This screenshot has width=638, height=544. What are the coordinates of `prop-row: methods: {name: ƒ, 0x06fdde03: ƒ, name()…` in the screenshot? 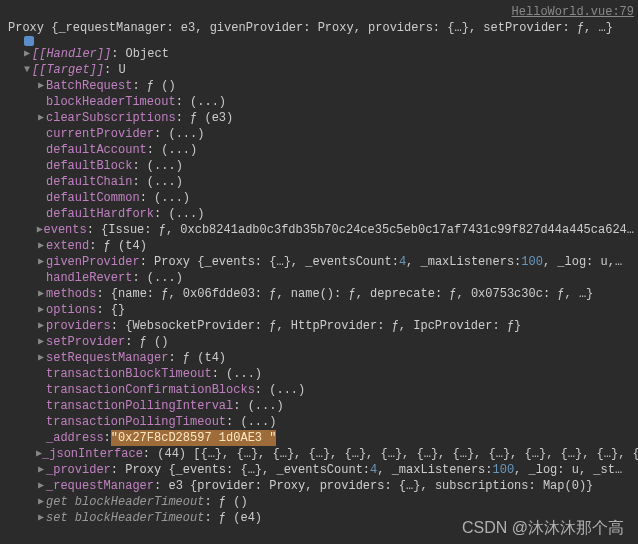 It's located at (319, 294).